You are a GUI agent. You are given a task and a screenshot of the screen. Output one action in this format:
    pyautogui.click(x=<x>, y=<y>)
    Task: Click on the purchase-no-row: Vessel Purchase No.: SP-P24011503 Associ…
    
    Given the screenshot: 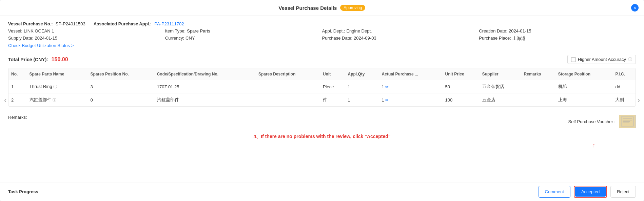 What is the action you would take?
    pyautogui.click(x=322, y=24)
    